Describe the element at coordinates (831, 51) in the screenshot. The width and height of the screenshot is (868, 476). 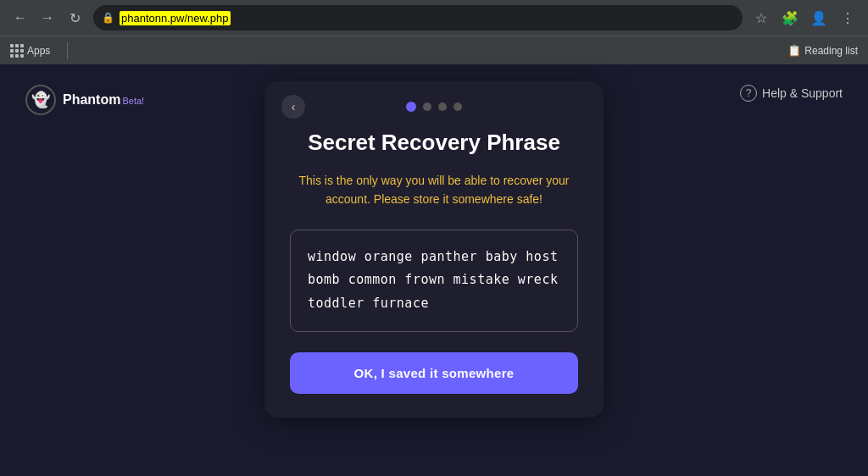
I see `reading-list-label: Reading list` at that location.